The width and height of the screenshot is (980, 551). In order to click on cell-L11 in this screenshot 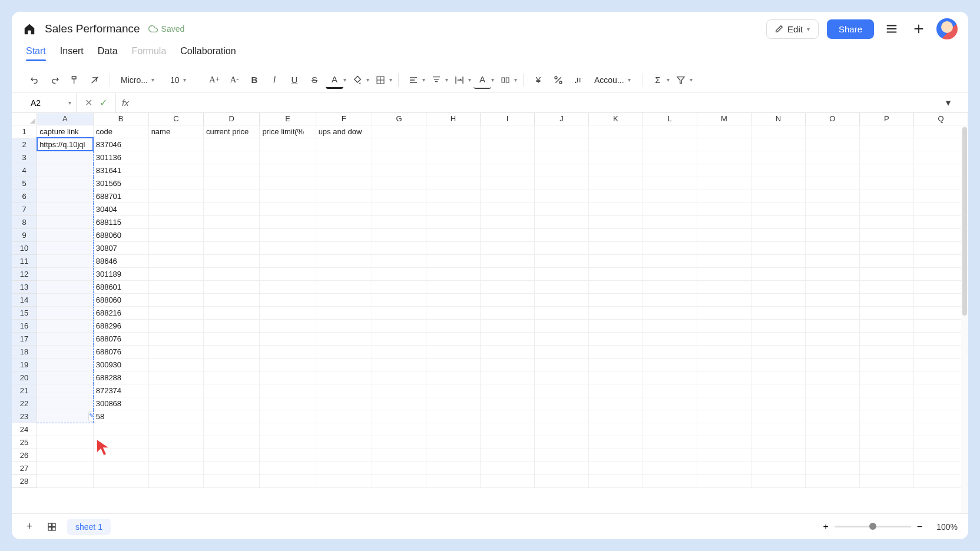, I will do `click(670, 261)`.